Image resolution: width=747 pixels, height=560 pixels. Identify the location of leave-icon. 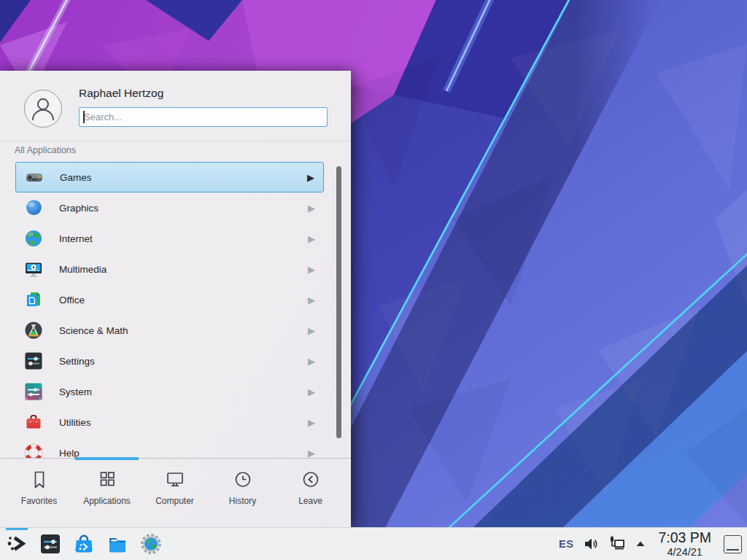
(311, 480).